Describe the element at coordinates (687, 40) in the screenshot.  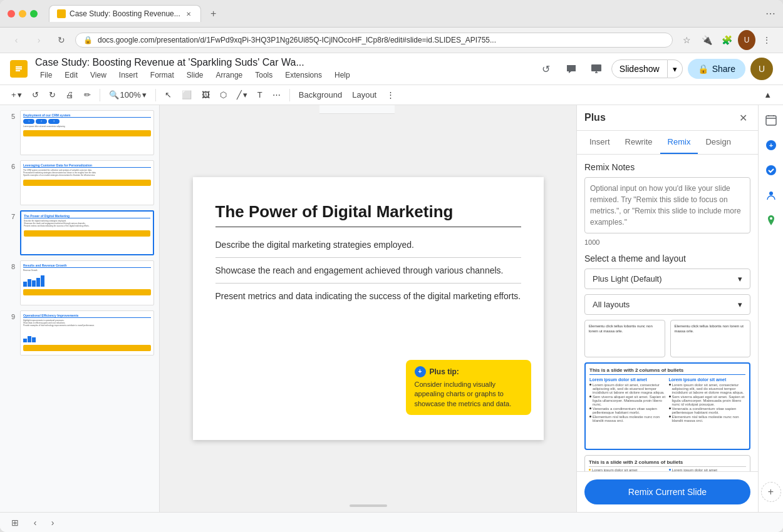
I see `bookmark-button: ☆` at that location.